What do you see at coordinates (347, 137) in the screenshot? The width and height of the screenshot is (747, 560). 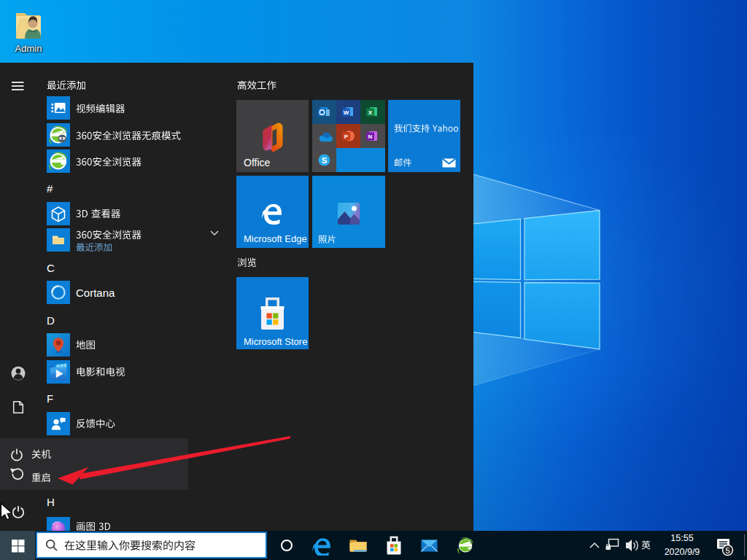 I see `svg-text: P` at bounding box center [347, 137].